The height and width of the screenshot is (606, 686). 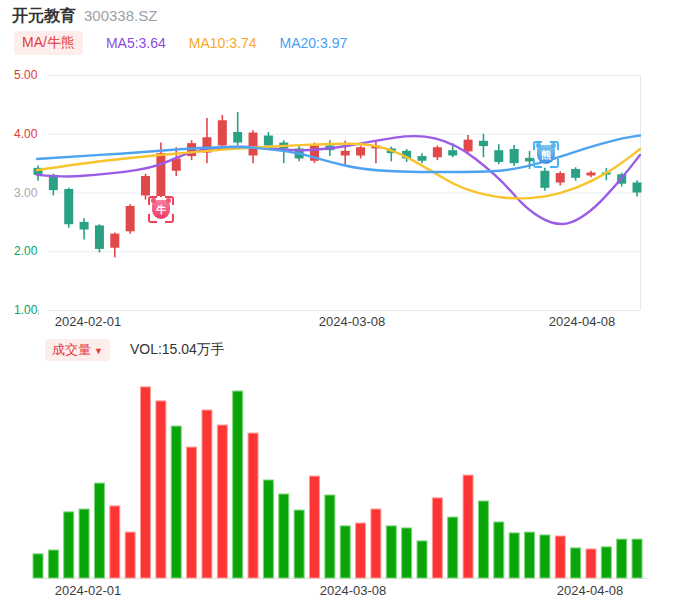 I want to click on volume-indicator-dropdown: 成交量▼, so click(x=78, y=350).